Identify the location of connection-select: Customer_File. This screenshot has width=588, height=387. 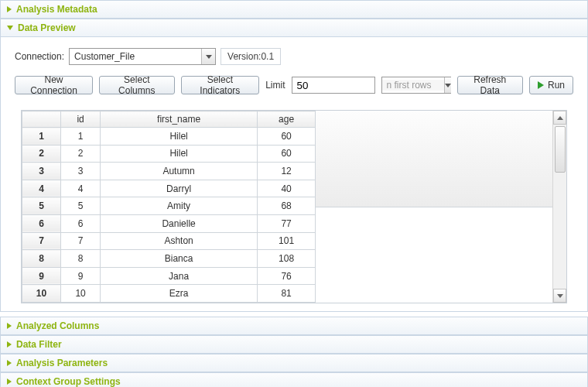
(142, 57).